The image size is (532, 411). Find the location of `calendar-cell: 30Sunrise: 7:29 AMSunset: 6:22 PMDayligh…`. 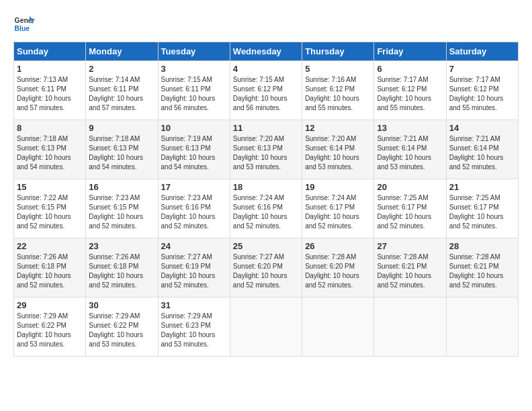

calendar-cell: 30Sunrise: 7:29 AMSunset: 6:22 PMDayligh… is located at coordinates (122, 327).